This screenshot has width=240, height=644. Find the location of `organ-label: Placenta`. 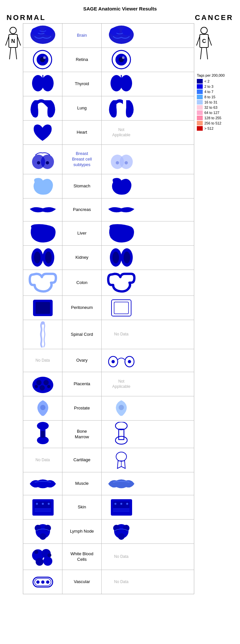

organ-label: Placenta is located at coordinates (82, 384).